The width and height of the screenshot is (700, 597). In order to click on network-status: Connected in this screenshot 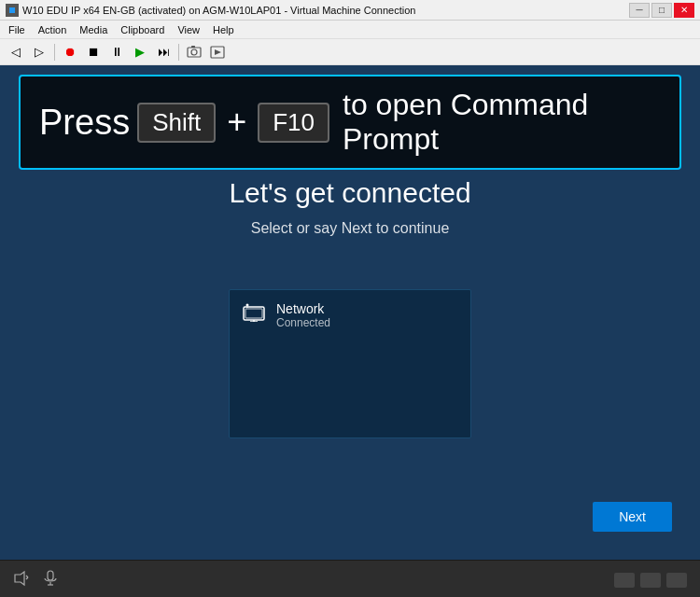, I will do `click(303, 323)`.